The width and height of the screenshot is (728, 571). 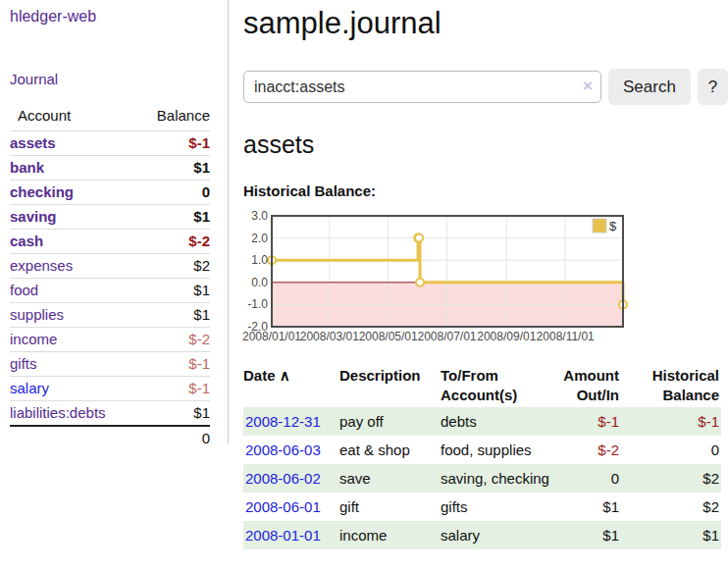 What do you see at coordinates (110, 365) in the screenshot?
I see `account-row: gifts $-1` at bounding box center [110, 365].